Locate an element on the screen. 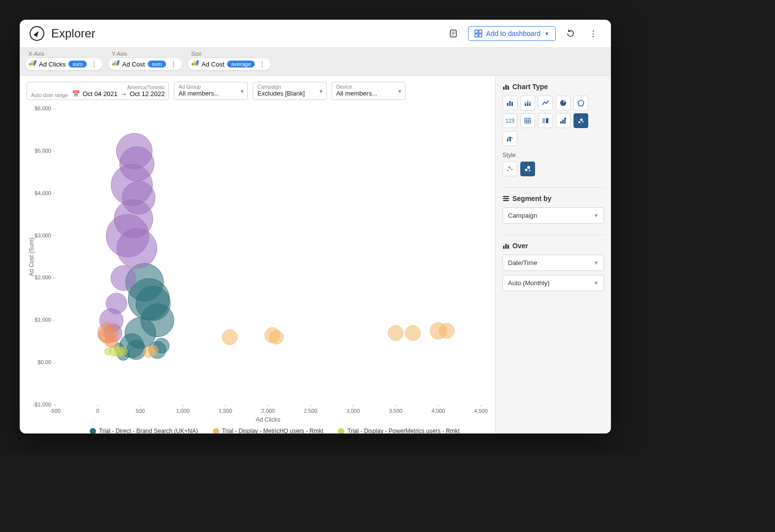  chart-type-combo is located at coordinates (510, 138).